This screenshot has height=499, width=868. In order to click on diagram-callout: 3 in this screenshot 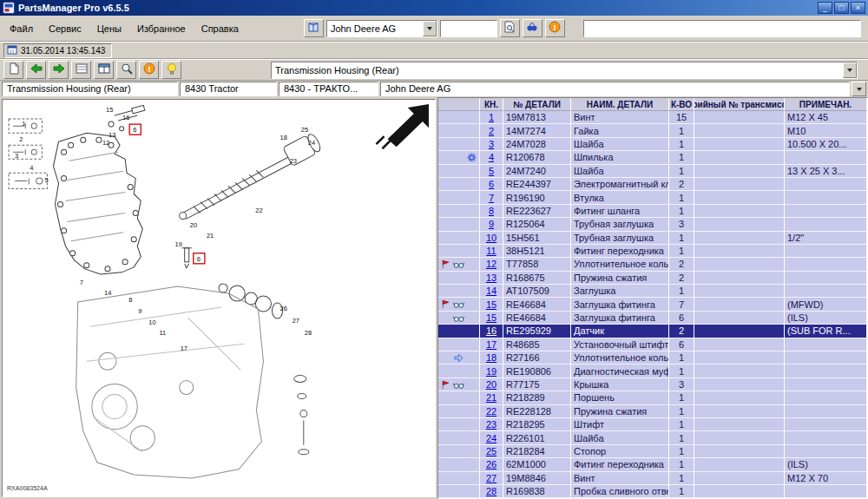, I will do `click(16, 156)`.